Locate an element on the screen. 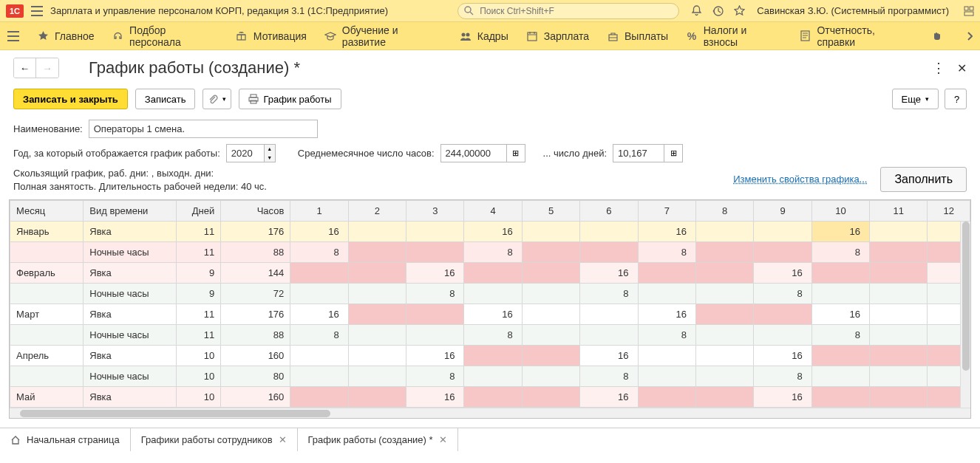  th-d1: 1 is located at coordinates (319, 211).